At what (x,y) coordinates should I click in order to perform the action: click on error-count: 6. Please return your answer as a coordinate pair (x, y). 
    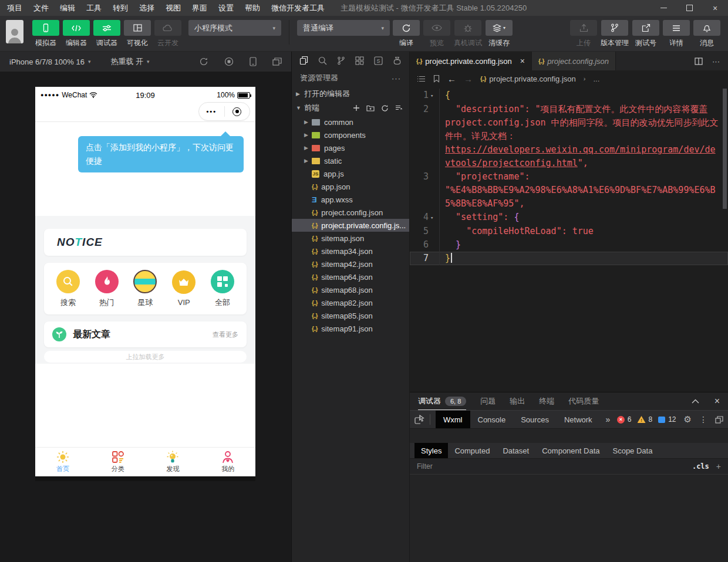
    Looking at the image, I should click on (629, 419).